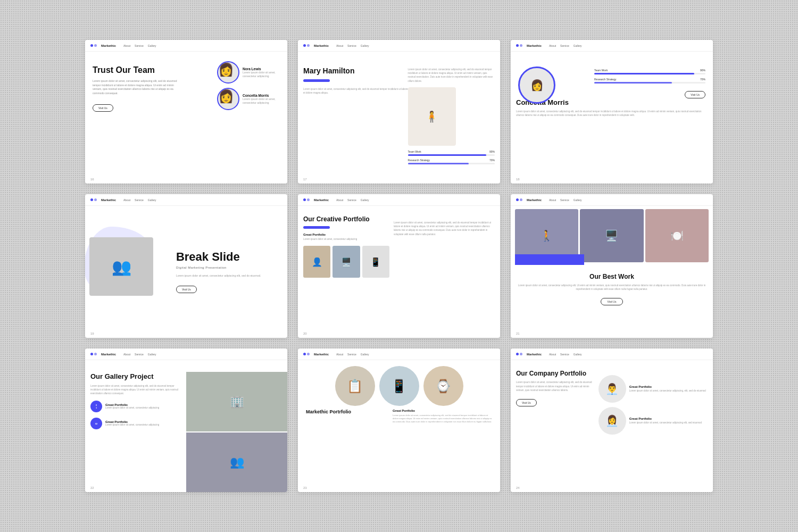  Describe the element at coordinates (353, 200) in the screenshot. I see `nav-links-5: About Service Gallery` at that location.